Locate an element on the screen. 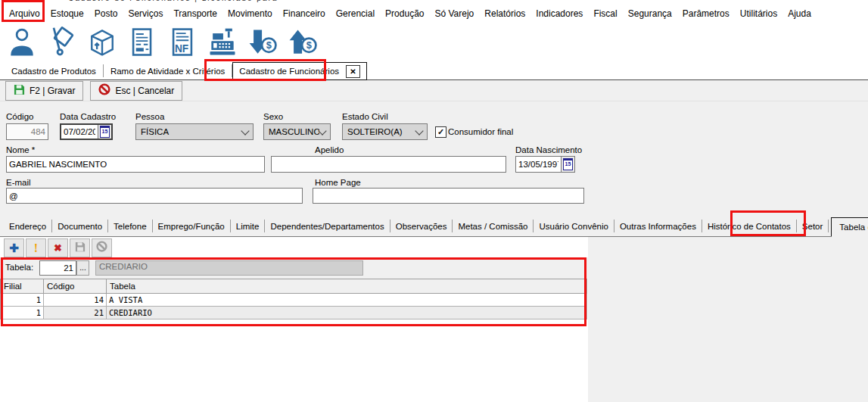  codigo-field is located at coordinates (27, 132).